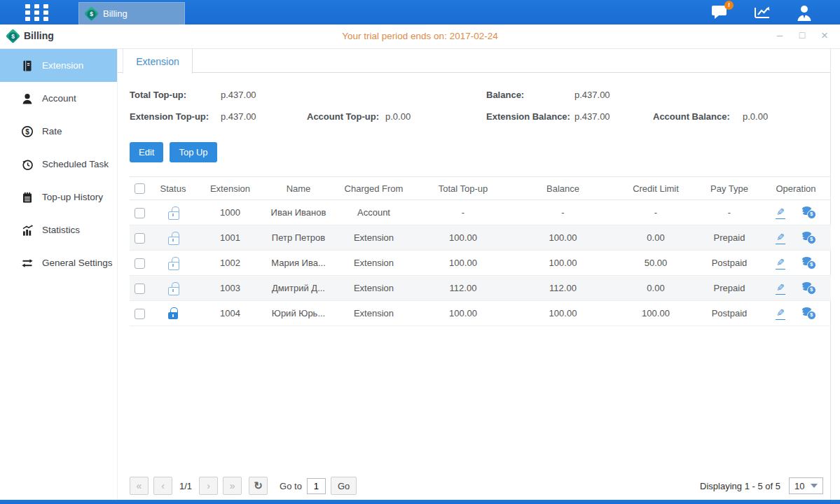 The image size is (840, 504). Describe the element at coordinates (530, 95) in the screenshot. I see `balance-label: Balance:` at that location.